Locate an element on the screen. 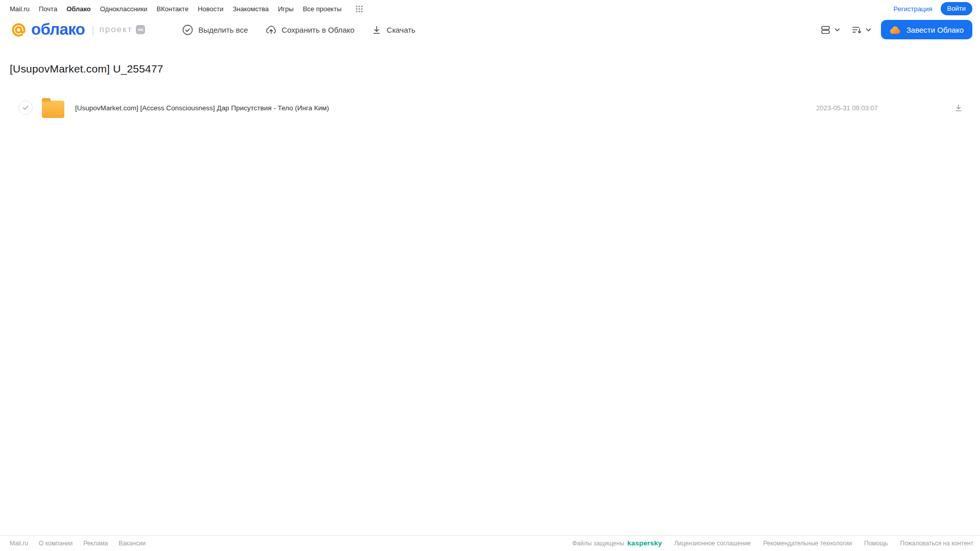 The height and width of the screenshot is (551, 980). sort-icon is located at coordinates (857, 30).